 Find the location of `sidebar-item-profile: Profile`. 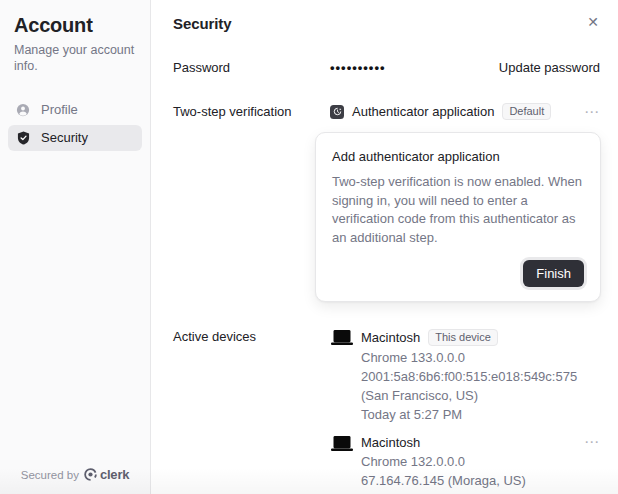

sidebar-item-profile: Profile is located at coordinates (75, 110).